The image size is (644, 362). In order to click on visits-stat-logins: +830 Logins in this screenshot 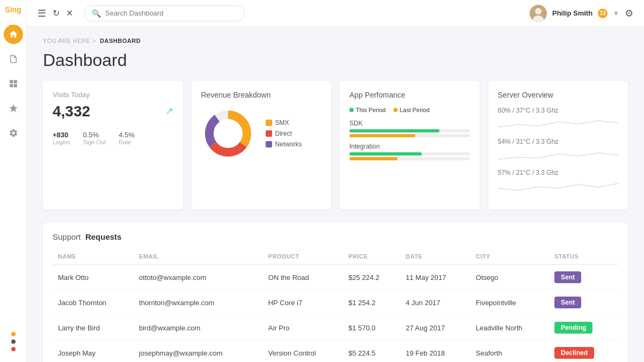, I will do `click(61, 138)`.